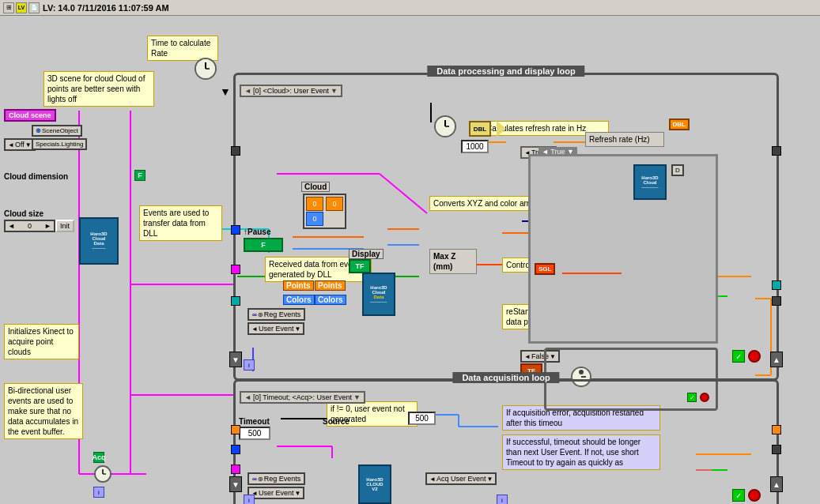 The width and height of the screenshot is (820, 504). What do you see at coordinates (99, 88) in the screenshot?
I see `cloud-scene-comment: 3D scene for cloud Cloud of points are b…` at bounding box center [99, 88].